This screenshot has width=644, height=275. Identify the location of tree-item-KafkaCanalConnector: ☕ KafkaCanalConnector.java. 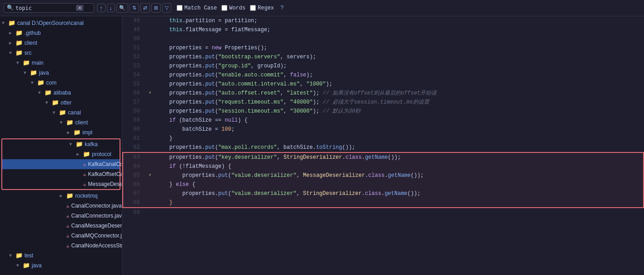
(61, 164).